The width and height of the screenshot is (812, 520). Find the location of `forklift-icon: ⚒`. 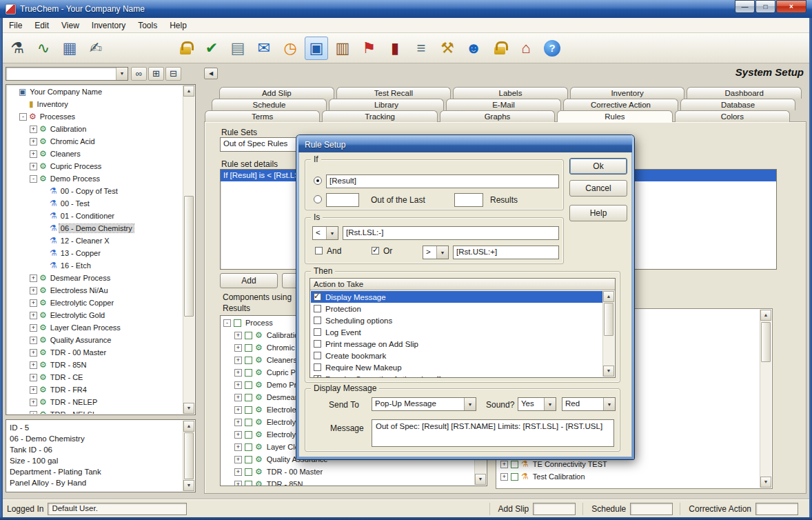

forklift-icon: ⚒ is located at coordinates (447, 48).